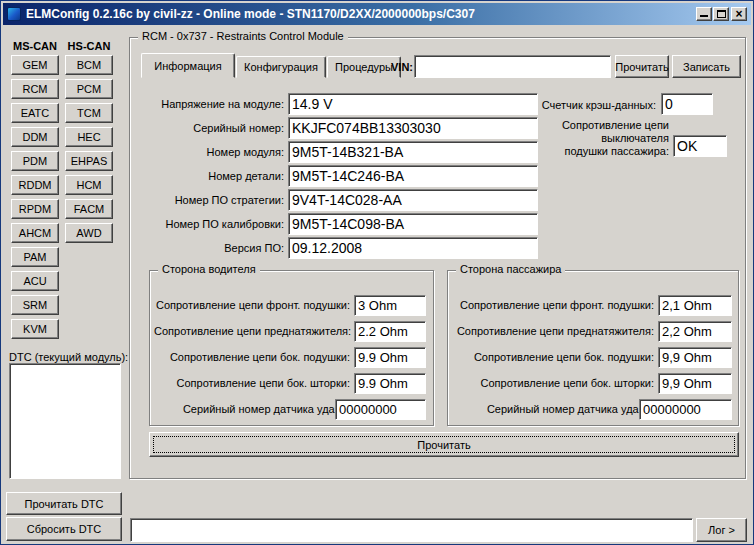 Image resolution: width=754 pixels, height=545 pixels. Describe the element at coordinates (208, 200) in the screenshot. I see `strategy-label: Номер ПО стратегии:` at that location.